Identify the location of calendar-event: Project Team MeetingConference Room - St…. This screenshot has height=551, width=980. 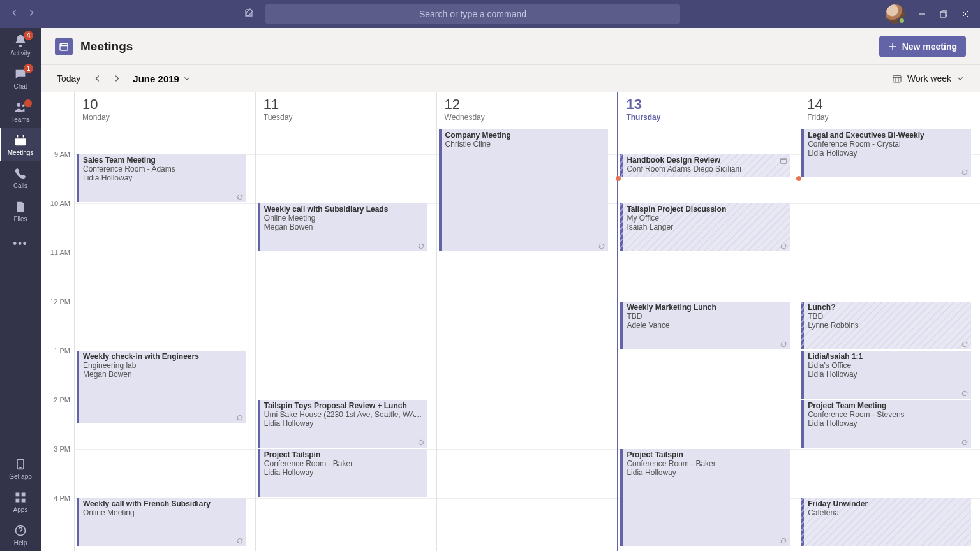
(886, 423).